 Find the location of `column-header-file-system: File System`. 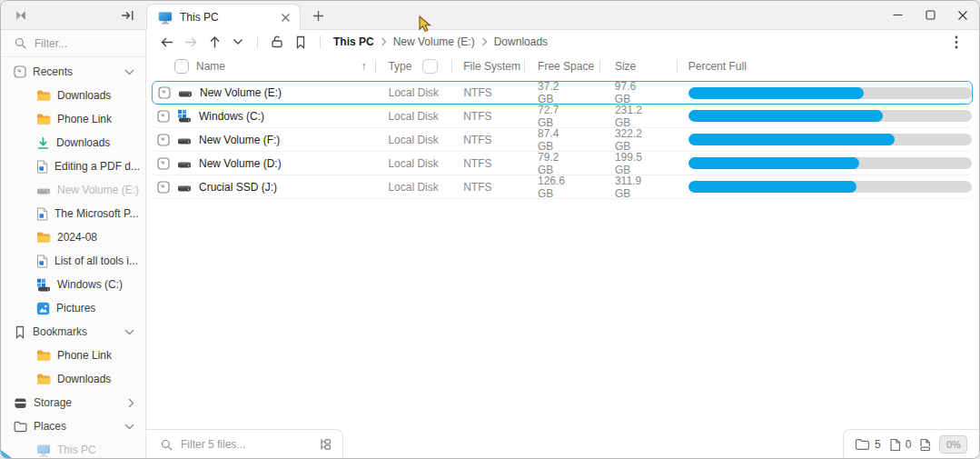

column-header-file-system: File System is located at coordinates (492, 66).